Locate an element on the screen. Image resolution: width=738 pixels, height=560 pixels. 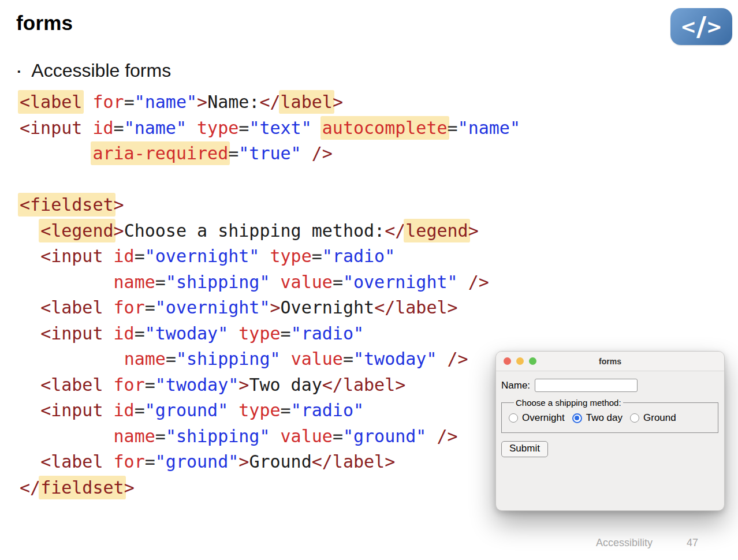
code-line is located at coordinates (270, 180).